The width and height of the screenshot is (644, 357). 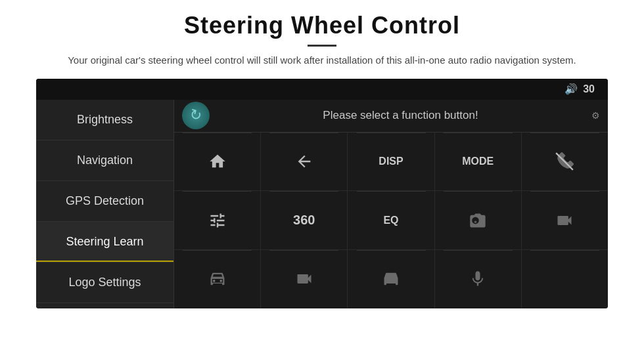 I want to click on sidebar-item-logo-settings: Logo Settings, so click(x=105, y=283).